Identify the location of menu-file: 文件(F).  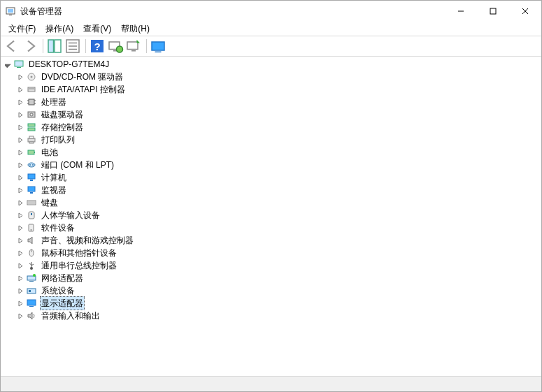
(22, 29).